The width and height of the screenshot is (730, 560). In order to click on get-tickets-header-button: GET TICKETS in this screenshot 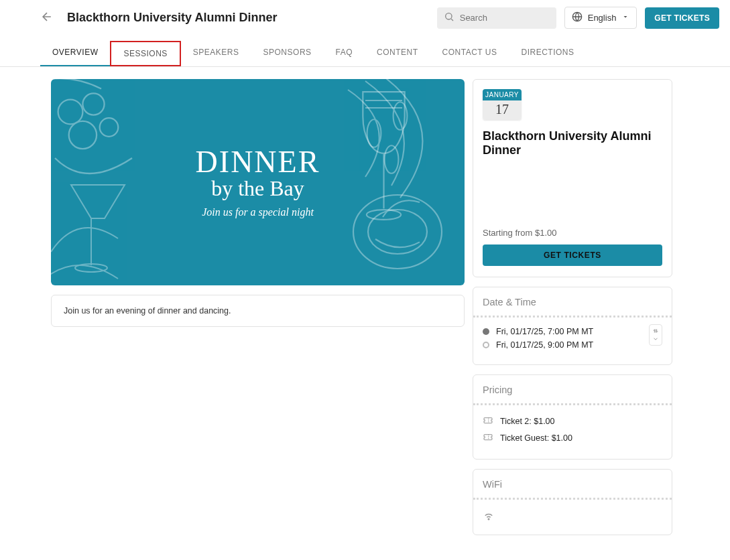, I will do `click(682, 18)`.